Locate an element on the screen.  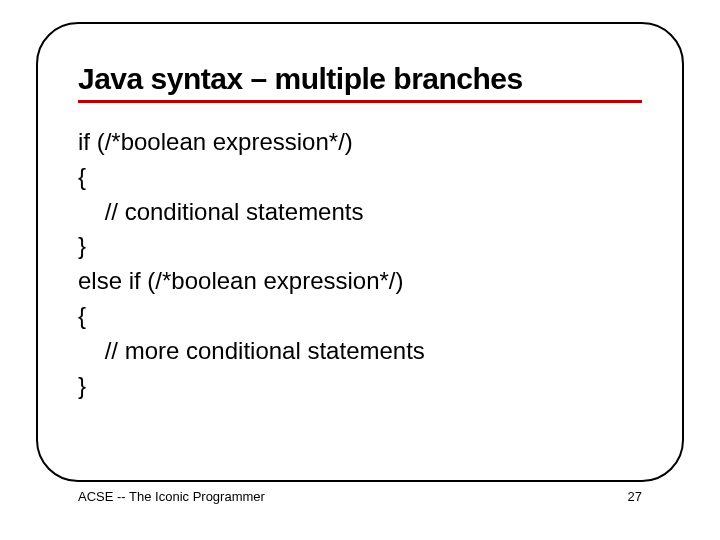
code-line: // conditional statements is located at coordinates (360, 212).